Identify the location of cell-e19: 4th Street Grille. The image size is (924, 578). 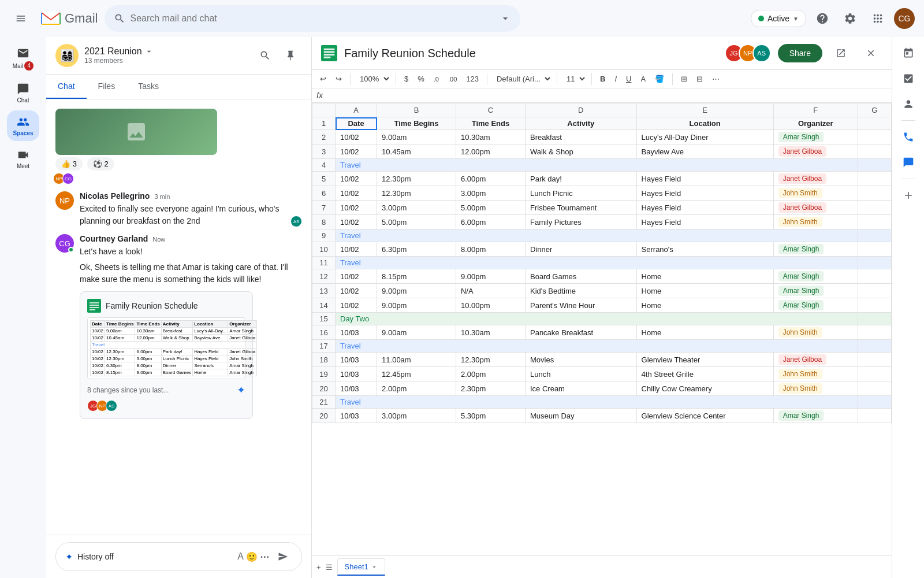
(705, 375).